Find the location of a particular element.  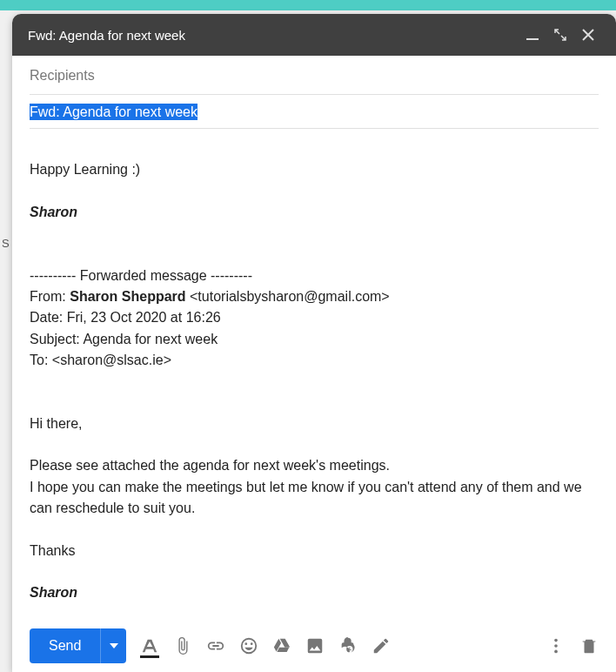

body-signature-2: Sharon is located at coordinates (318, 593).